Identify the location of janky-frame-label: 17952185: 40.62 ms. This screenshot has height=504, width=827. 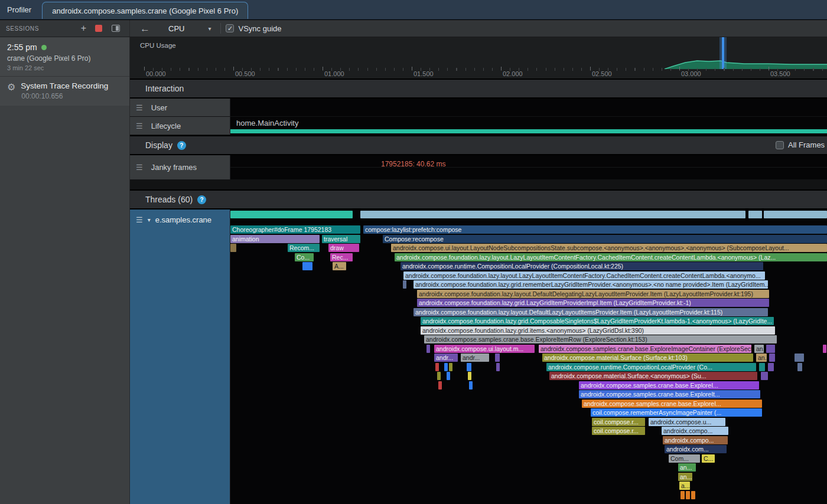
(414, 164).